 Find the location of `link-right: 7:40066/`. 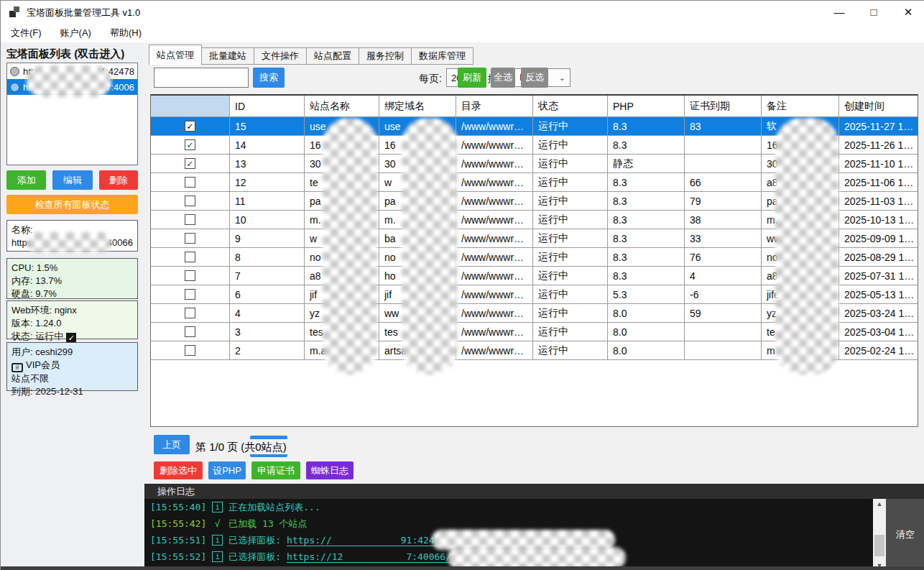

link-right: 7:40066/ is located at coordinates (428, 556).